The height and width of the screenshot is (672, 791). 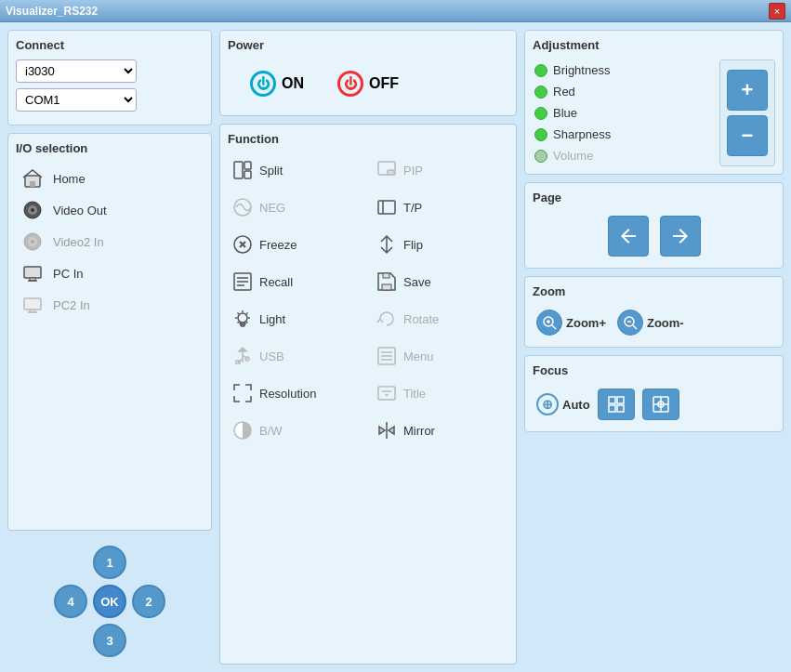 I want to click on func-label-neg: NEG, so click(x=272, y=208).